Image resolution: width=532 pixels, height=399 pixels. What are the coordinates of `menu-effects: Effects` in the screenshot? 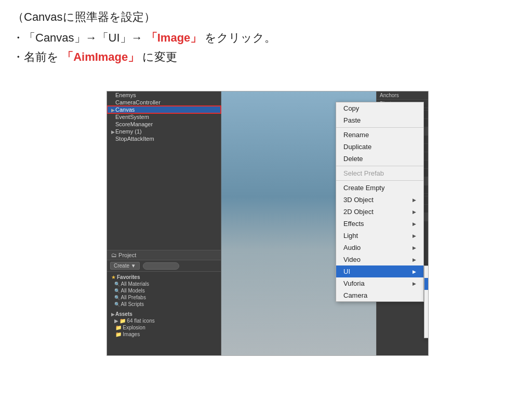 It's located at (380, 223).